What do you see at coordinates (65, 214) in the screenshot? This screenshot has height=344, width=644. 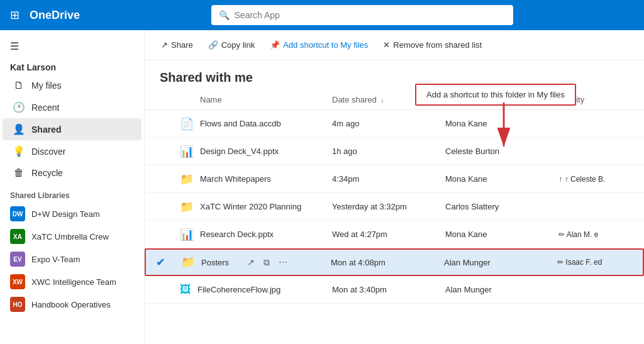 I see `lib-label: D+W Design Team` at bounding box center [65, 214].